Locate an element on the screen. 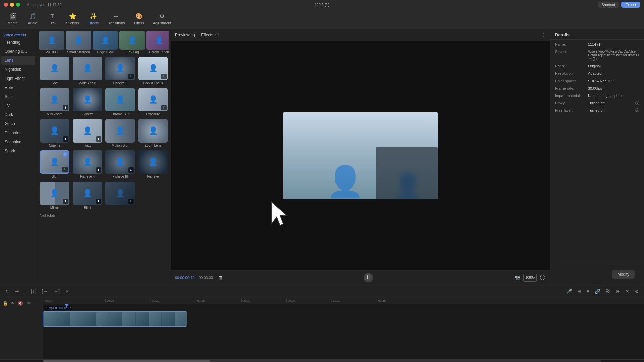 This screenshot has width=644, height=362. sidebar-item-nightclub: Nightclub is located at coordinates (18, 69).